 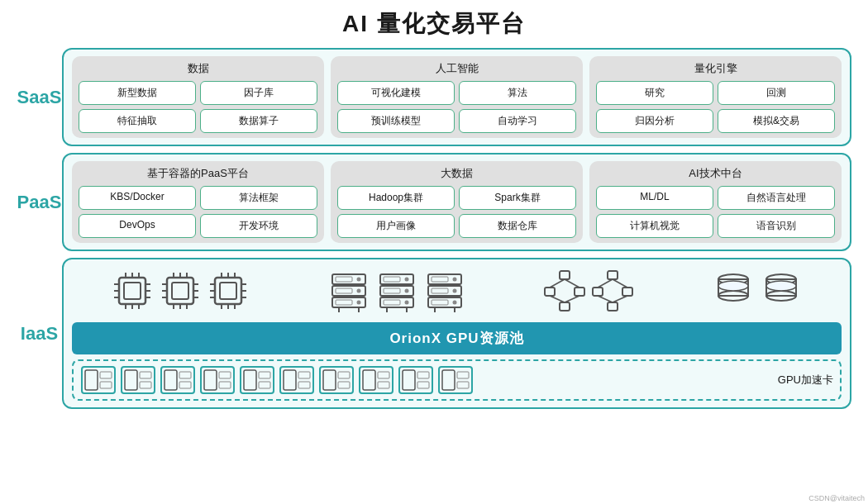 What do you see at coordinates (137, 198) in the screenshot?
I see `cell-kbs: KBS/Docker` at bounding box center [137, 198].